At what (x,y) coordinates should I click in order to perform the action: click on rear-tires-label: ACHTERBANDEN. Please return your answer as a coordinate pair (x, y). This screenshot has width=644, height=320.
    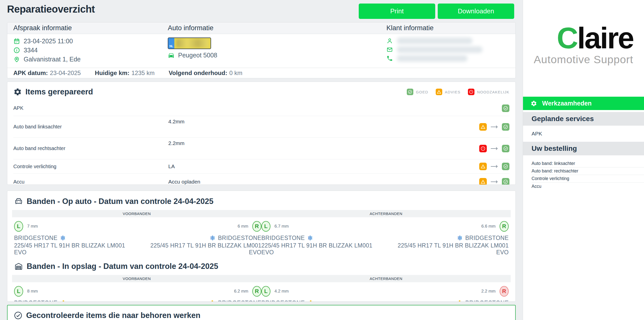
    Looking at the image, I should click on (386, 214).